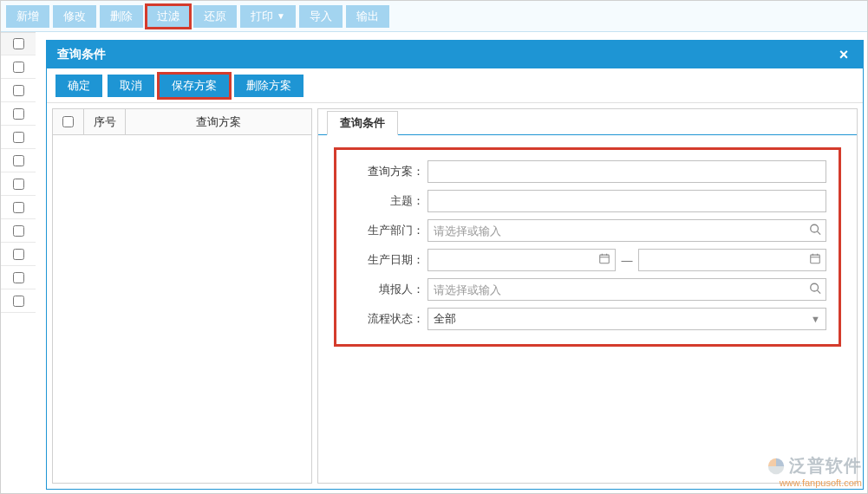 The width and height of the screenshot is (868, 494). I want to click on dept-input, so click(627, 231).